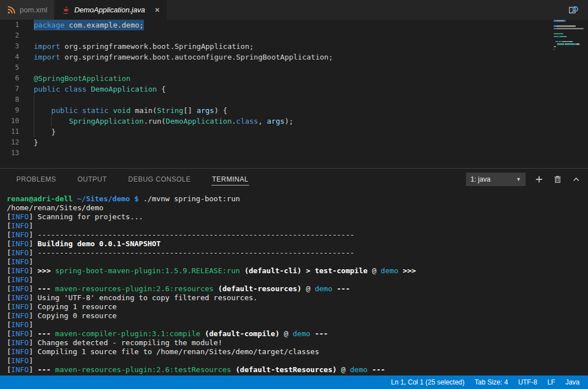 This screenshot has width=588, height=389. What do you see at coordinates (297, 271) in the screenshot?
I see `terminal-line: [INFO] >>> spring-boot-maven-plugin:1.5.…` at bounding box center [297, 271].